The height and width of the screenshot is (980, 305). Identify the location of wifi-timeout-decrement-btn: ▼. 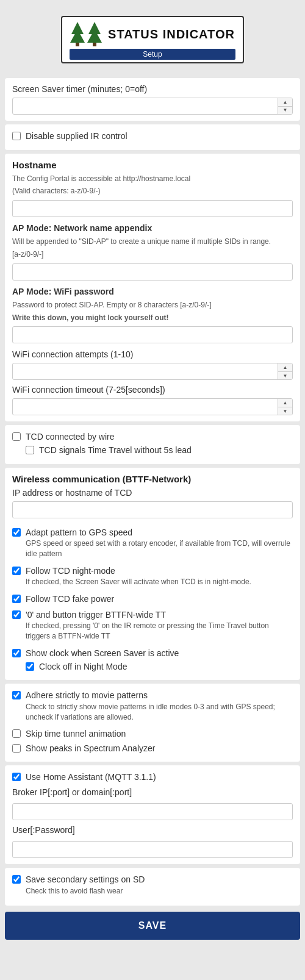
(285, 411).